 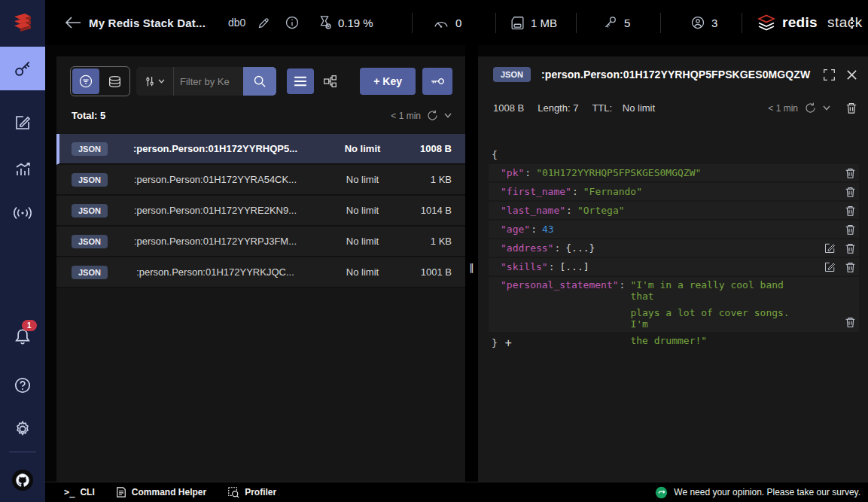 What do you see at coordinates (23, 123) in the screenshot?
I see `workbench-icon` at bounding box center [23, 123].